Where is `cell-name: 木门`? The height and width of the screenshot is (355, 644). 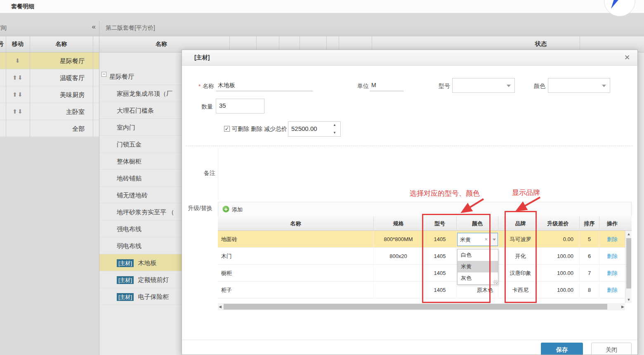
cell-name: 木门 is located at coordinates (296, 256).